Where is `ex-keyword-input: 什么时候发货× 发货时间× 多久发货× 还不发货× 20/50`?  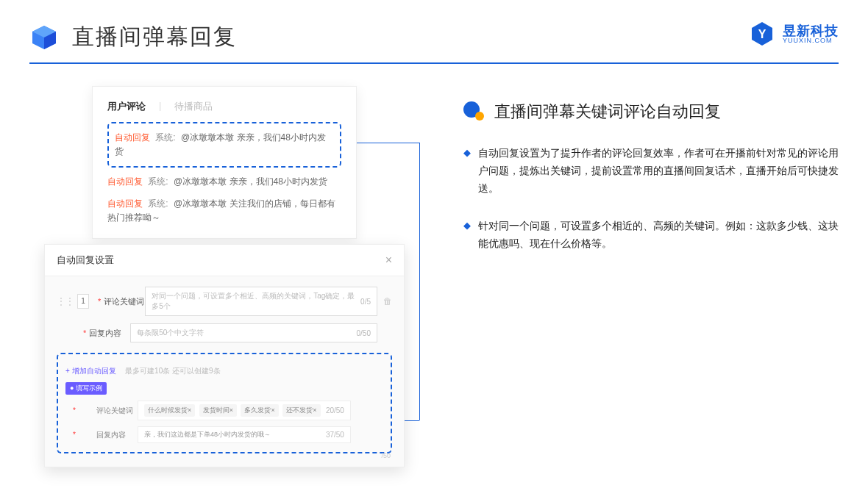 ex-keyword-input: 什么时候发货× 发货时间× 多久发货× 还不发货× 20/50 is located at coordinates (244, 410).